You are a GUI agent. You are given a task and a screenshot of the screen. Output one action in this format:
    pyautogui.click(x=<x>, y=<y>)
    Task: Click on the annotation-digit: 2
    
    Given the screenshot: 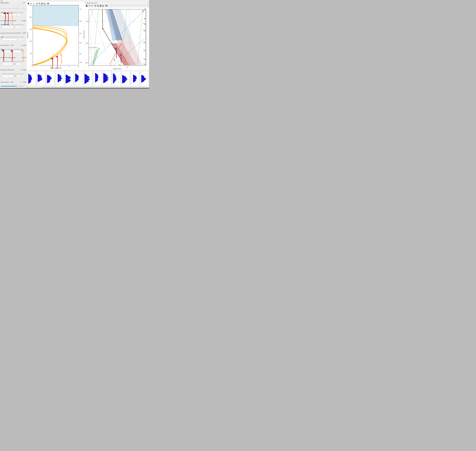 What is the action you would take?
    pyautogui.click(x=8, y=23)
    